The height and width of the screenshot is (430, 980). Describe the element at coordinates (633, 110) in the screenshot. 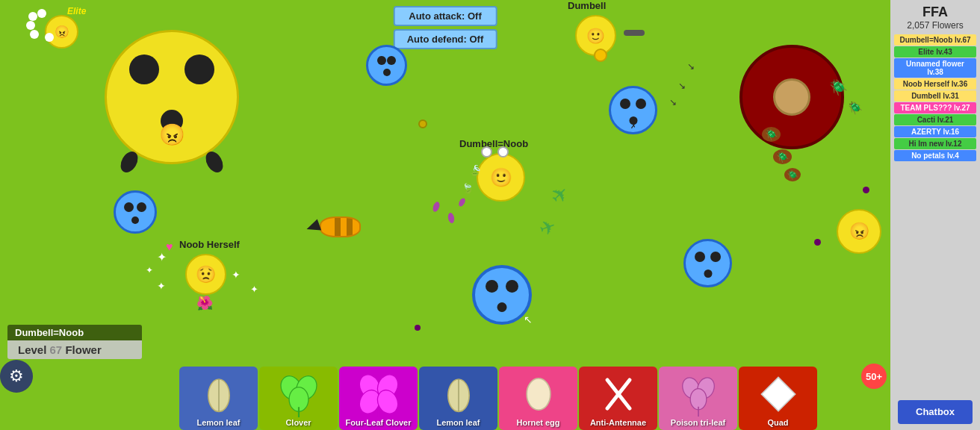

I see `blue-bug-2: ✗` at that location.